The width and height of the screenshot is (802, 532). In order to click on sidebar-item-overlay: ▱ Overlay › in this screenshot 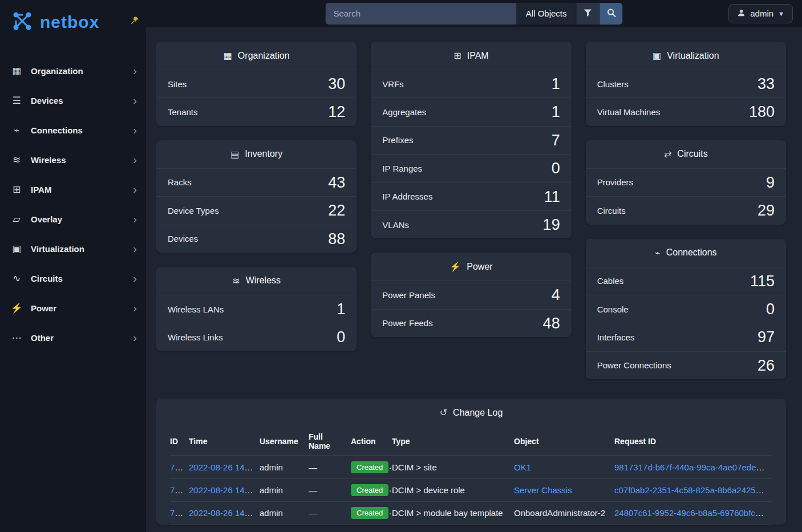, I will do `click(73, 219)`.